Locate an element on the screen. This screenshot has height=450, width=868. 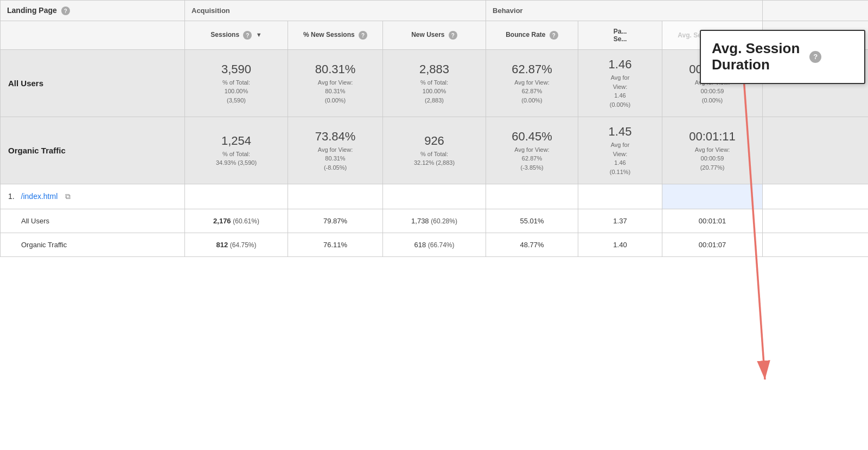
data-row-1-new-users: 618 (66.74%) is located at coordinates (435, 245).